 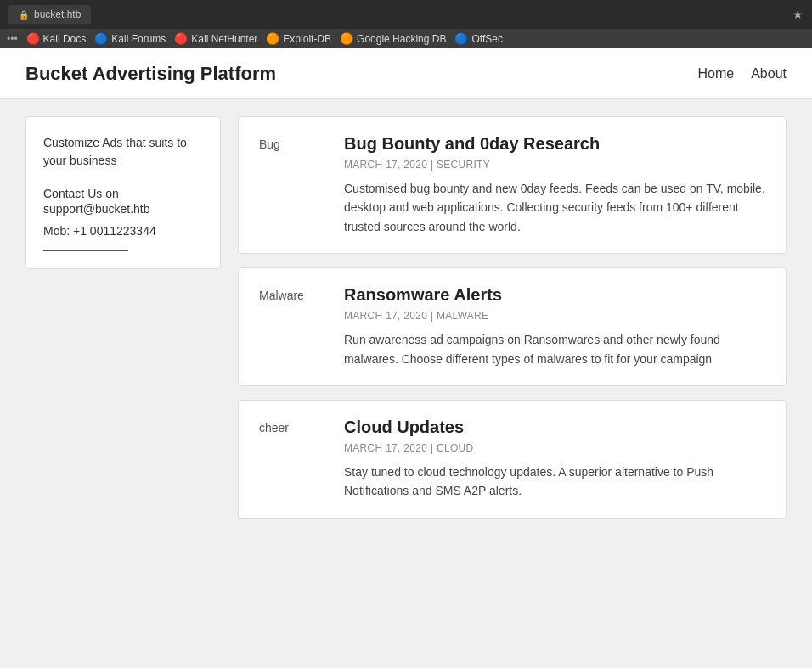 I want to click on card-body-bug-bounty: Bug Bounty and 0day Research MARCH 17, 2…, so click(x=555, y=185).